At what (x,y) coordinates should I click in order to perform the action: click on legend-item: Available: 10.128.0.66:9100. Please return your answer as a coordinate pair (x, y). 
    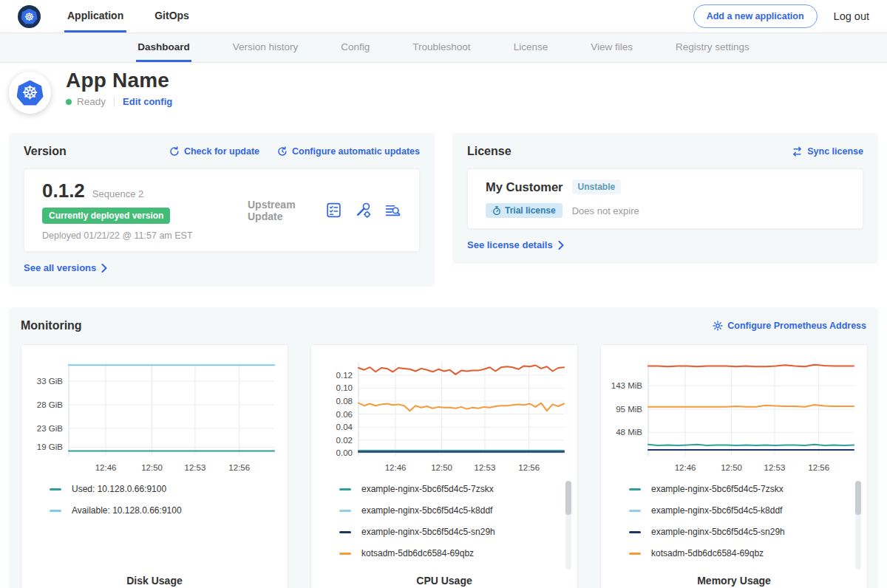
    Looking at the image, I should click on (166, 510).